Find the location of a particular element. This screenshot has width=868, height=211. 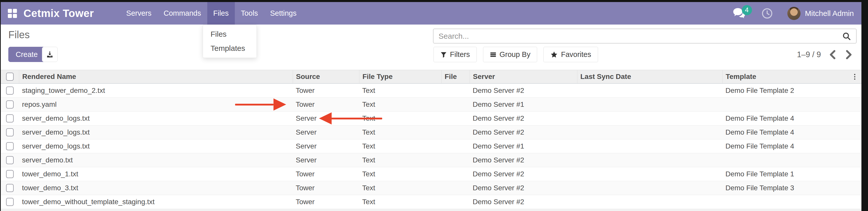

table-row: tower_demo_3.txt Tower Text Demo Server … is located at coordinates (431, 188).